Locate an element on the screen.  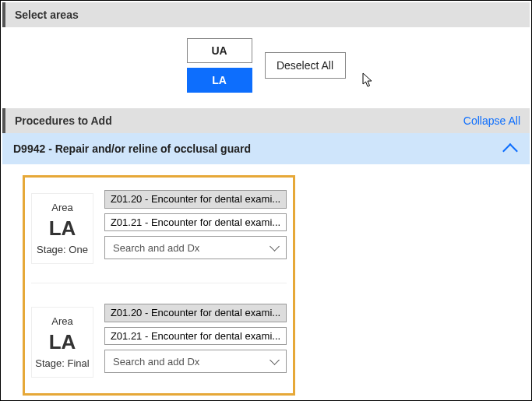
toggle-ua: UA is located at coordinates (220, 51).